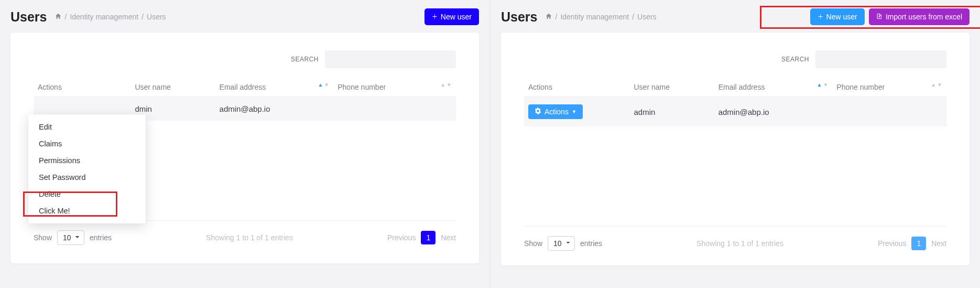 The image size is (980, 288). Describe the element at coordinates (87, 177) in the screenshot. I see `menu-item-set-password: Set Password` at that location.